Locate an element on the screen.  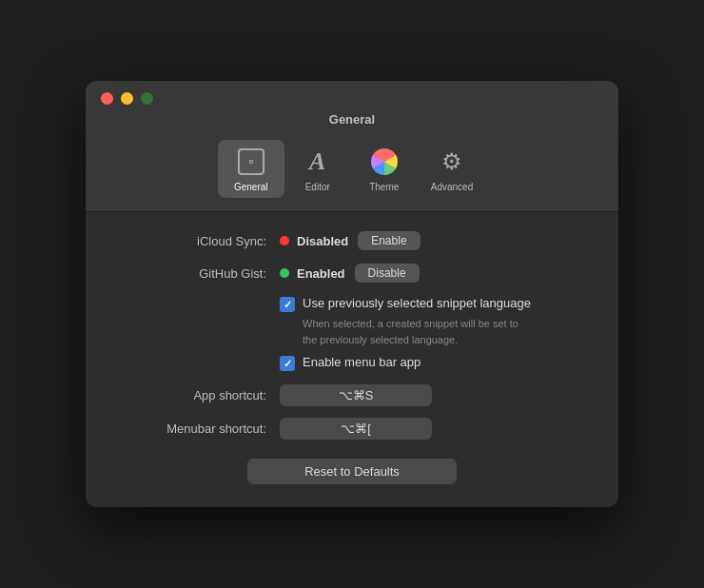
snippet-language-label: Use previously selected snippet language is located at coordinates (417, 303).